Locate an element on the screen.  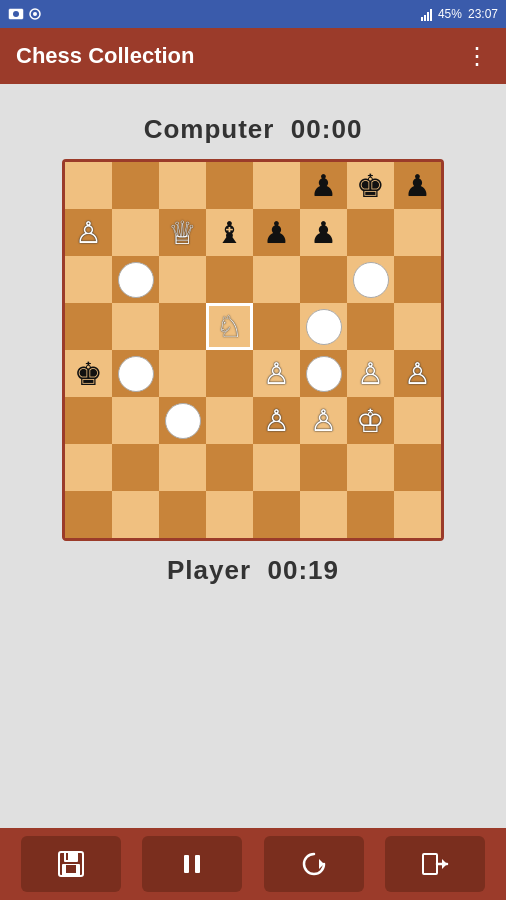
rewind-button is located at coordinates (314, 864).